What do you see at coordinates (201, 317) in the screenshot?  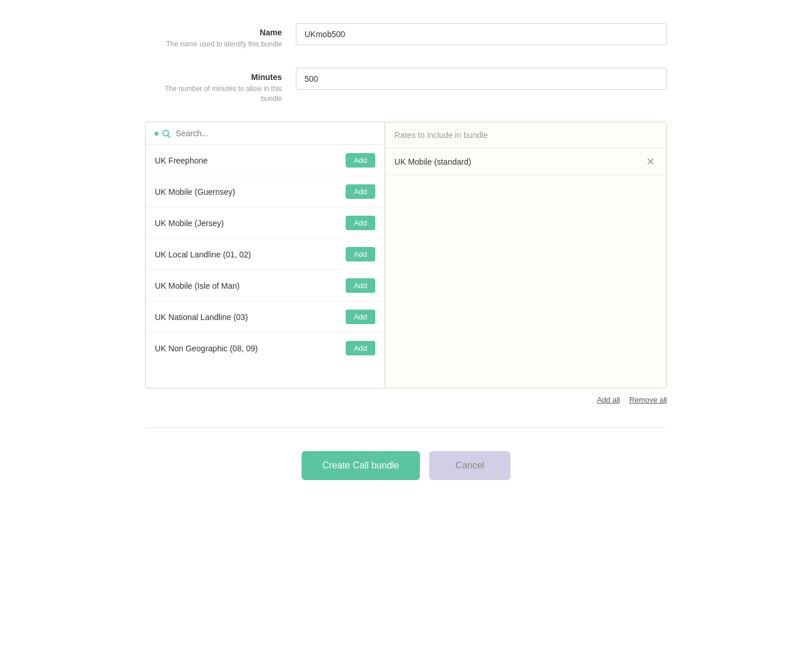 I see `list-item-label: UK National Landline (03)` at bounding box center [201, 317].